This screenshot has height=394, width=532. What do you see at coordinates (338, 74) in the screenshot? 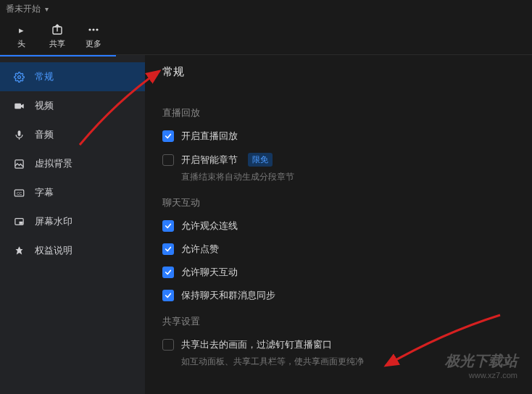
I see `page-title: 常规` at bounding box center [338, 74].